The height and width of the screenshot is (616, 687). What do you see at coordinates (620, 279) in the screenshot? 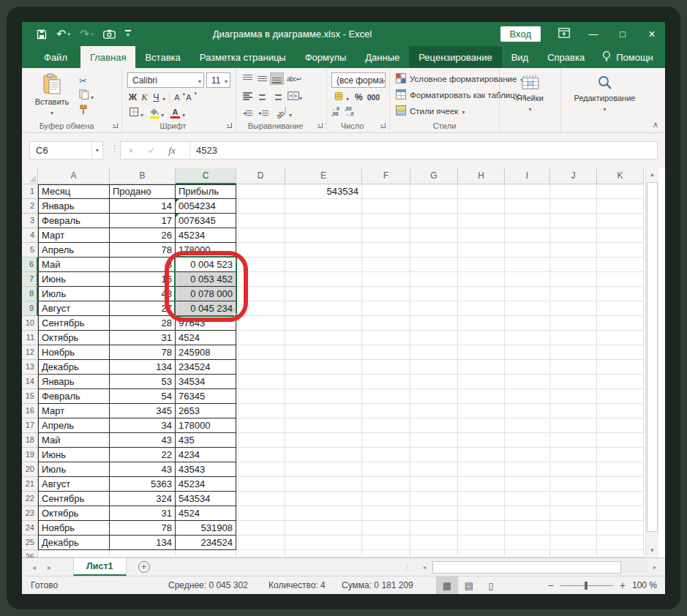
I see `cell-K7` at bounding box center [620, 279].